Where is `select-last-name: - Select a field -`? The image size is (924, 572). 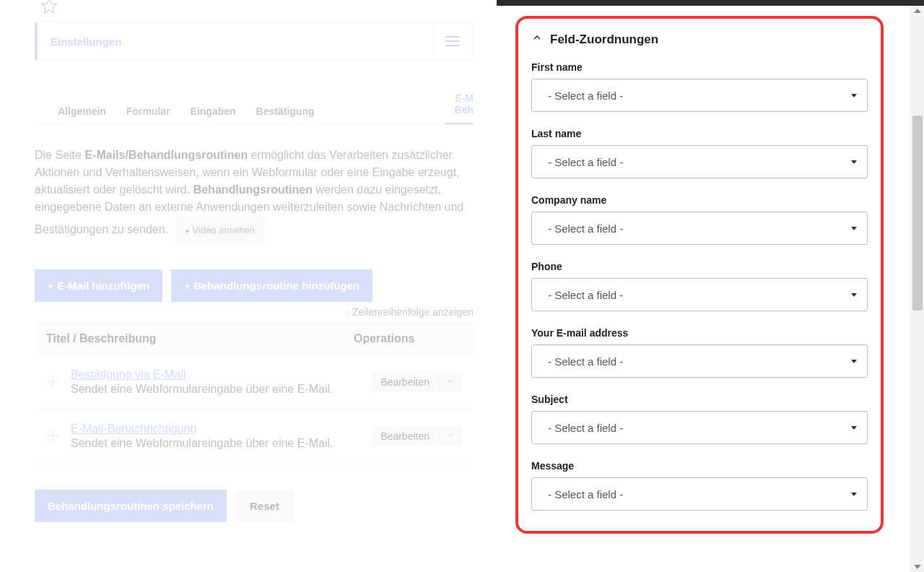 select-last-name: - Select a field - is located at coordinates (699, 162).